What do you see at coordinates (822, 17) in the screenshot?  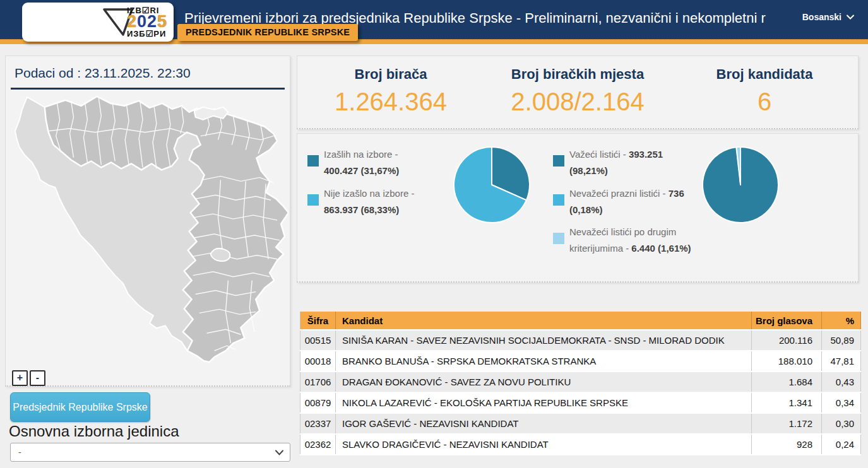 I see `language-label: Bosanski` at bounding box center [822, 17].